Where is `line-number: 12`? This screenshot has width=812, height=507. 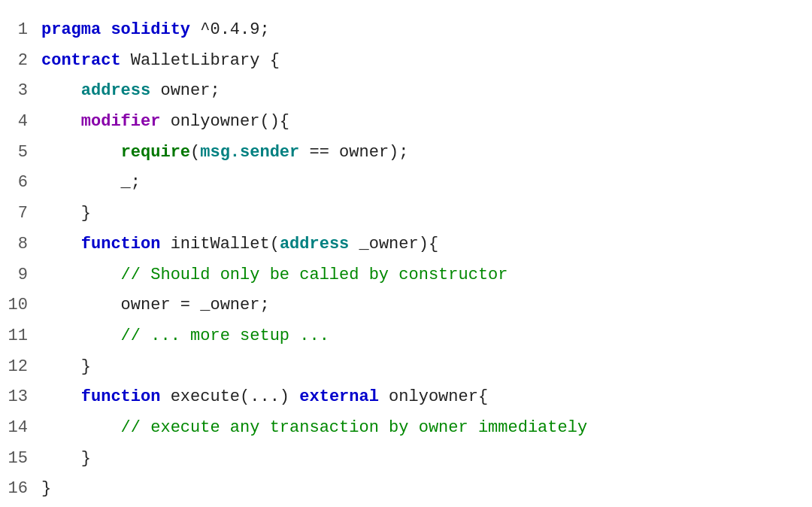
line-number: 12 is located at coordinates (21, 367).